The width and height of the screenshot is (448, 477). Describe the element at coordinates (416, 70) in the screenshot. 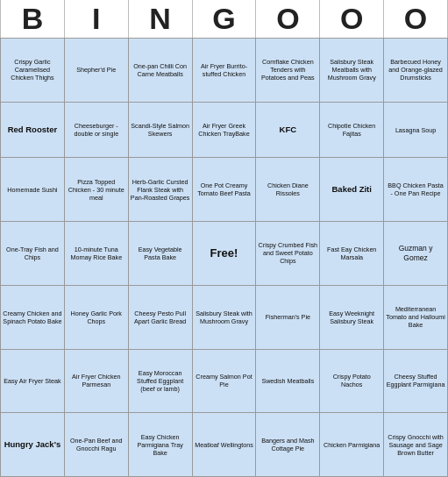

I see `bingo-cell-r0-c6: Barbecued Honey and Orange-glazed Drumst…` at that location.